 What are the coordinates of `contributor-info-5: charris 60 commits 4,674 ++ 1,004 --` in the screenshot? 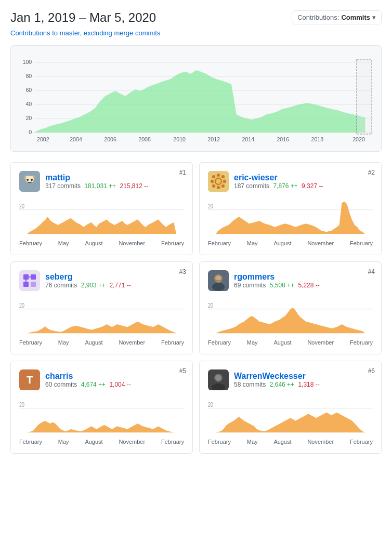 It's located at (88, 380).